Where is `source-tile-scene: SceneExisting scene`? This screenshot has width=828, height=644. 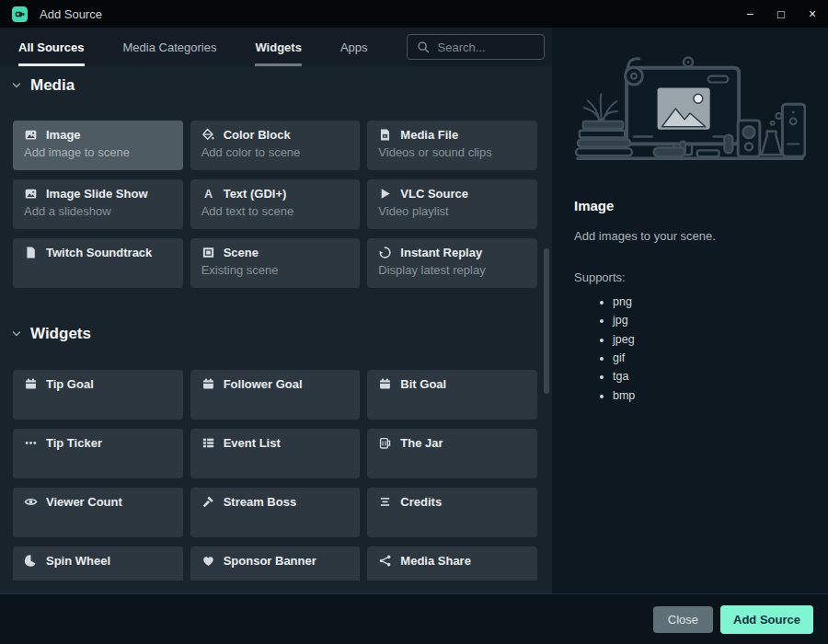 source-tile-scene: SceneExisting scene is located at coordinates (276, 263).